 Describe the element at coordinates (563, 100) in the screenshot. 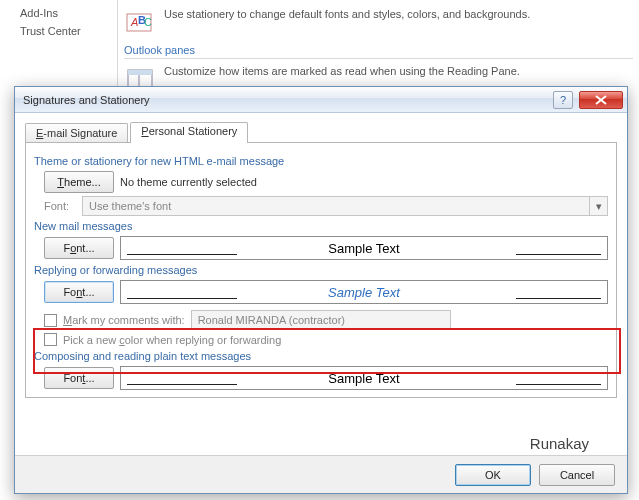

I see `help-button: ?` at that location.